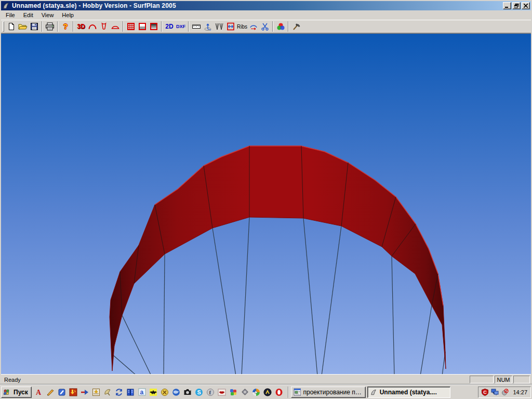 This screenshot has width=532, height=399. What do you see at coordinates (169, 26) in the screenshot?
I see `view-2d-button: 2D` at bounding box center [169, 26].